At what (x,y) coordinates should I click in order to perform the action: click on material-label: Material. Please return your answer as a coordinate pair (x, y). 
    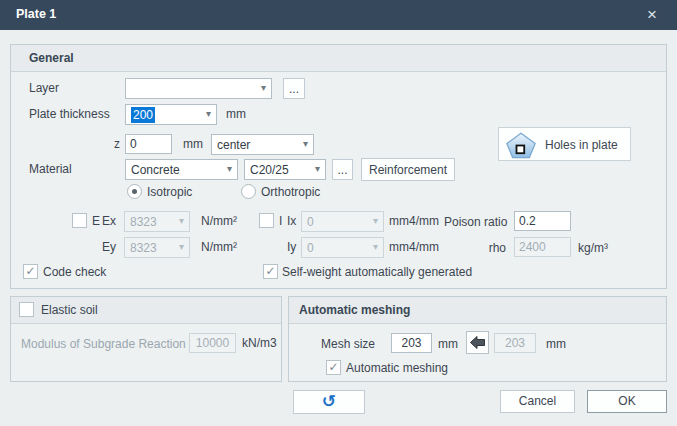
    Looking at the image, I should click on (50, 169).